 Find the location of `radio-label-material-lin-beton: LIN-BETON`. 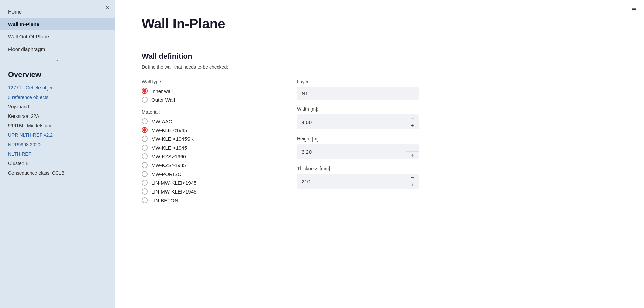

radio-label-material-lin-beton: LIN-BETON is located at coordinates (165, 201).